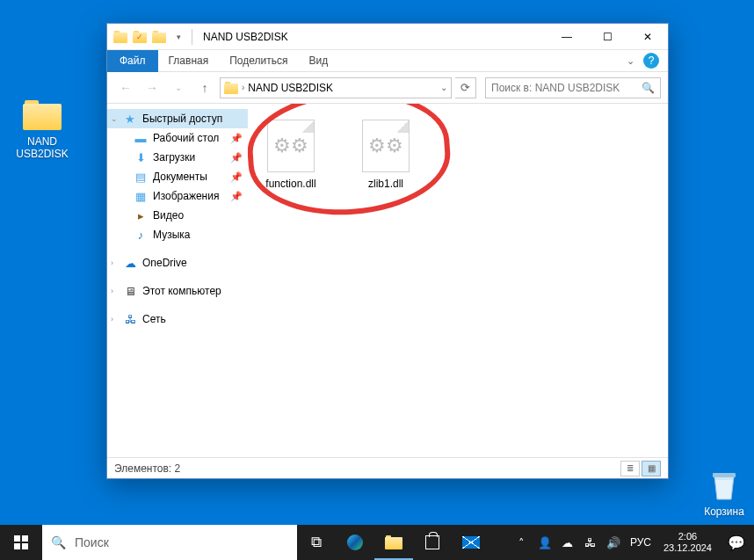  I want to click on minimize-button: —, so click(567, 37).